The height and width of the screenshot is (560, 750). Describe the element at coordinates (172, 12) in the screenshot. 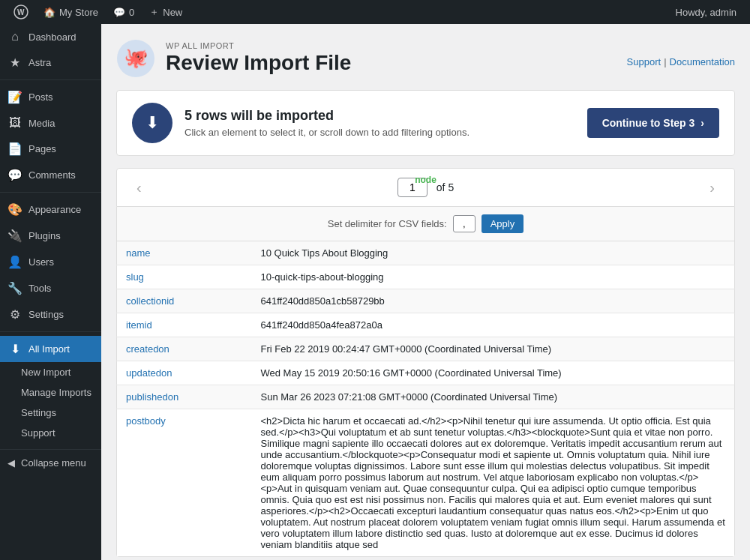

I see `new-label: New` at that location.